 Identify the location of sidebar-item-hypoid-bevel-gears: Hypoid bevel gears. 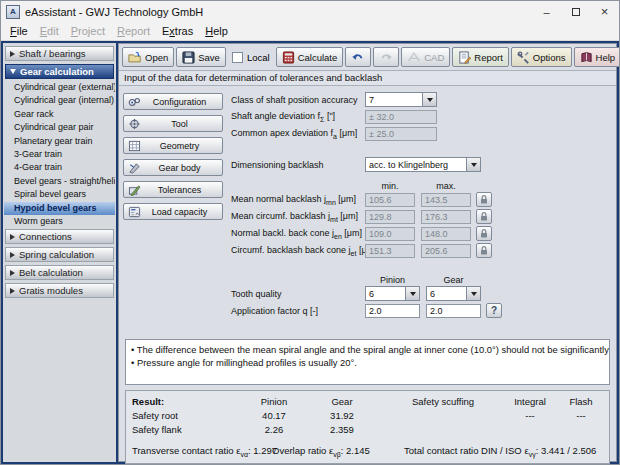
(60, 208).